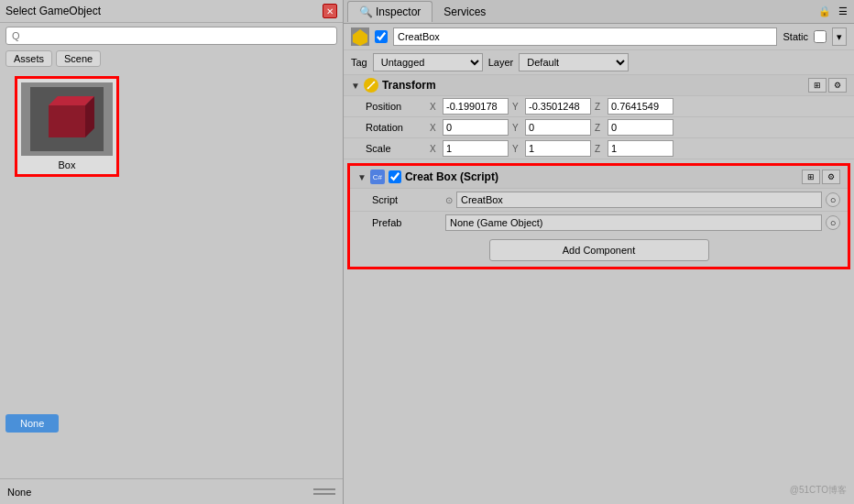 This screenshot has height=504, width=854. Describe the element at coordinates (825, 12) in the screenshot. I see `lock-icon: 🔒` at that location.